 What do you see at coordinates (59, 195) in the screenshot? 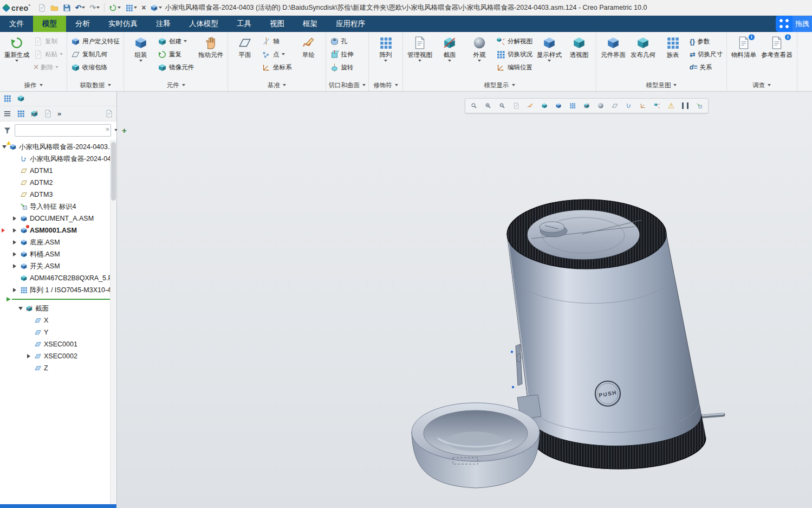
I see `tree-item: ADTM3` at bounding box center [59, 195].